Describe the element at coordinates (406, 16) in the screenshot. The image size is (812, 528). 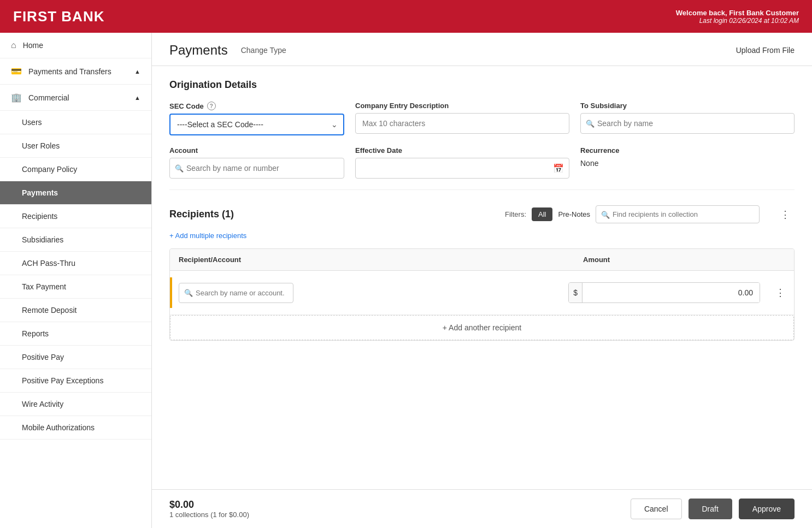
I see `app-header: FIRST BANK Welcome back, First Bank Cust…` at that location.